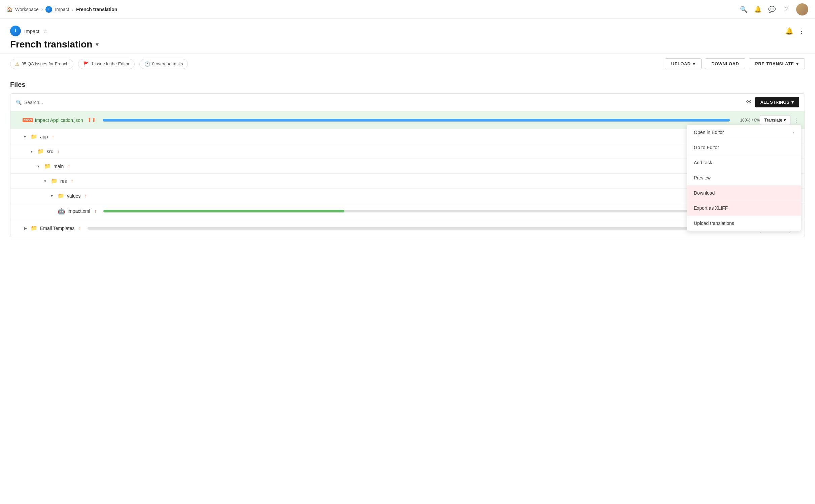 The image size is (815, 504). Describe the element at coordinates (725, 64) in the screenshot. I see `download-label: DOWNLOAD` at that location.